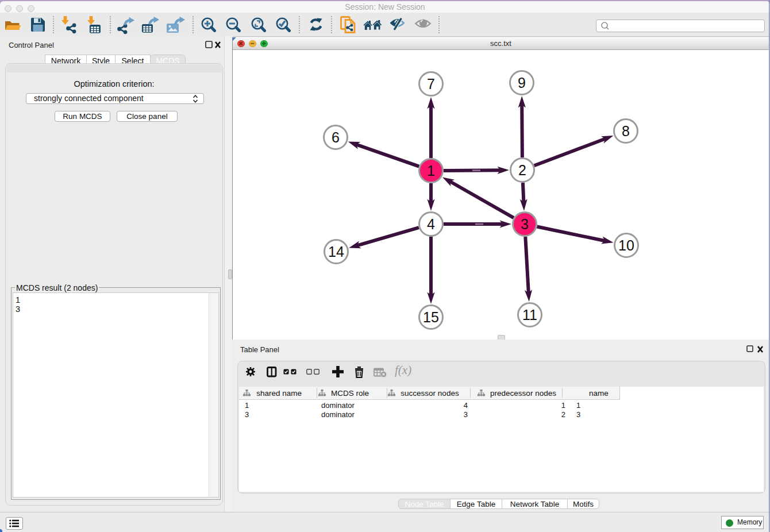  I want to click on svg-text: 15, so click(431, 317).